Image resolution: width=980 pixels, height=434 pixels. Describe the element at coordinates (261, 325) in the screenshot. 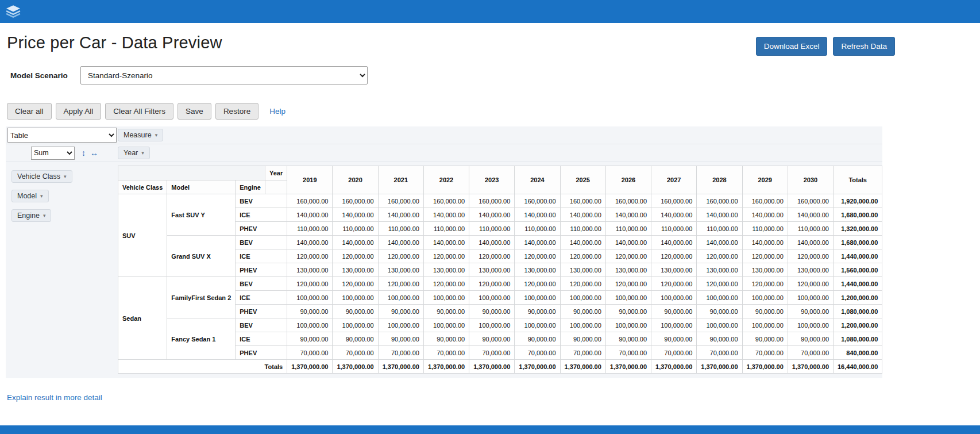

I see `engine-cell: BEV` at that location.